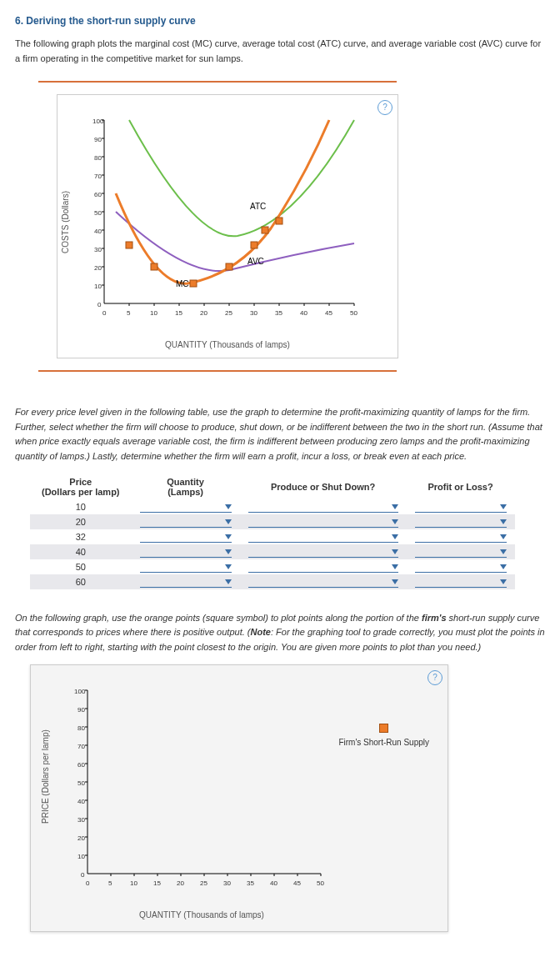 This screenshot has height=967, width=560. Describe the element at coordinates (222, 202) in the screenshot. I see `mc-curve` at that location.